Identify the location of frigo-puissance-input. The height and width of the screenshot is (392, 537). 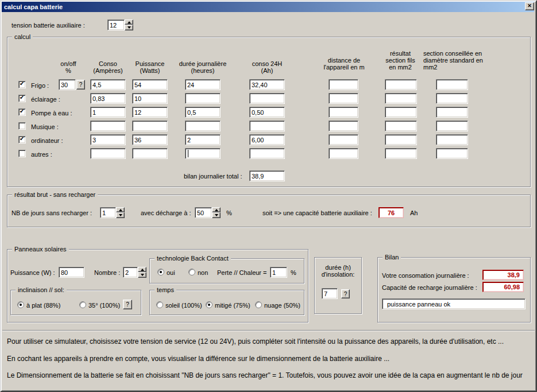
(150, 85).